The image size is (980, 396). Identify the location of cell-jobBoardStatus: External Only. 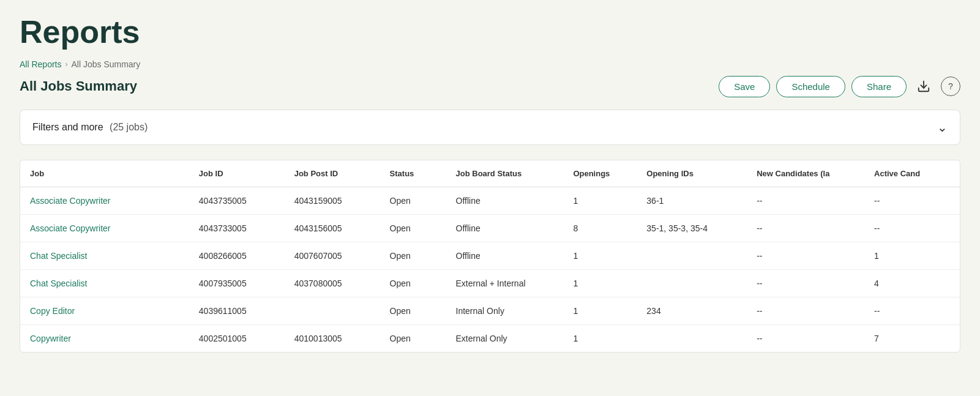
(505, 339).